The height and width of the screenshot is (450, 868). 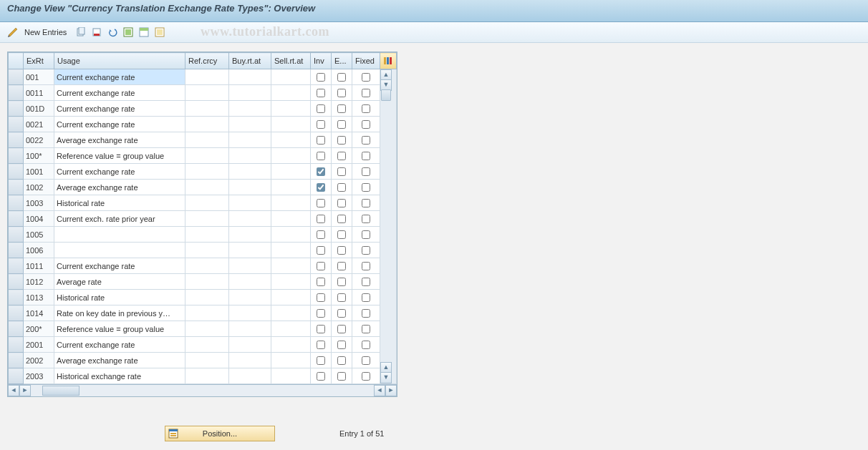 I want to click on deselect-all-icon, so click(x=160, y=32).